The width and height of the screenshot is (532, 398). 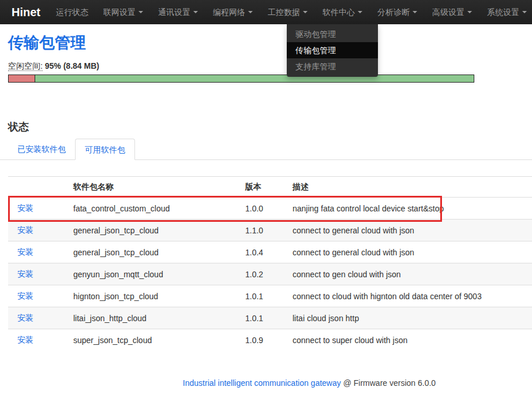 I want to click on nav-item-programming-network: 编程网络, so click(x=233, y=12).